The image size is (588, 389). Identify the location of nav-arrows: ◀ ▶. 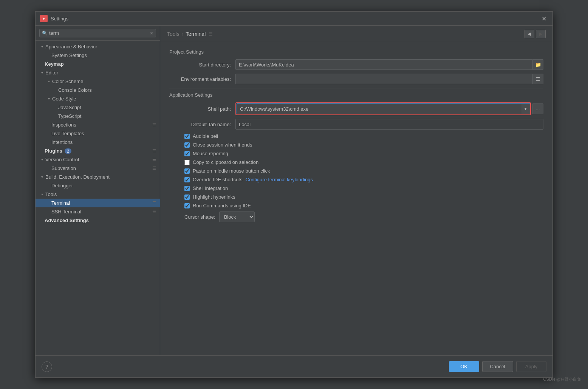
(535, 34).